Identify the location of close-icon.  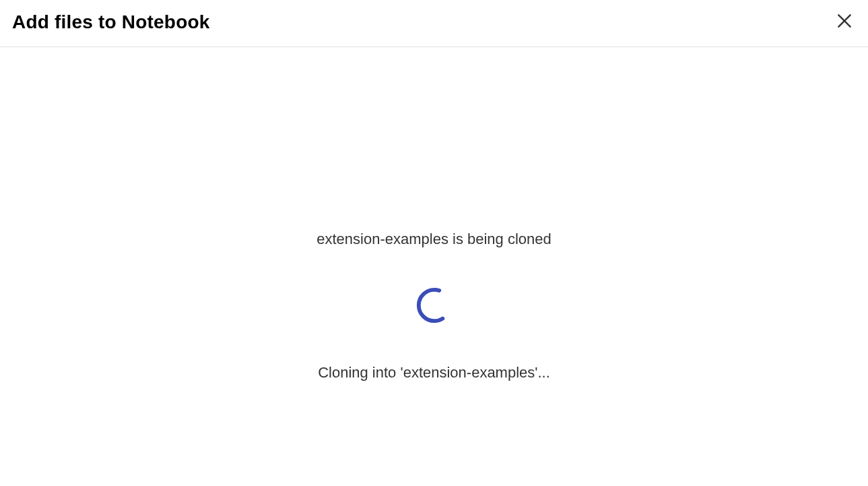
(844, 22).